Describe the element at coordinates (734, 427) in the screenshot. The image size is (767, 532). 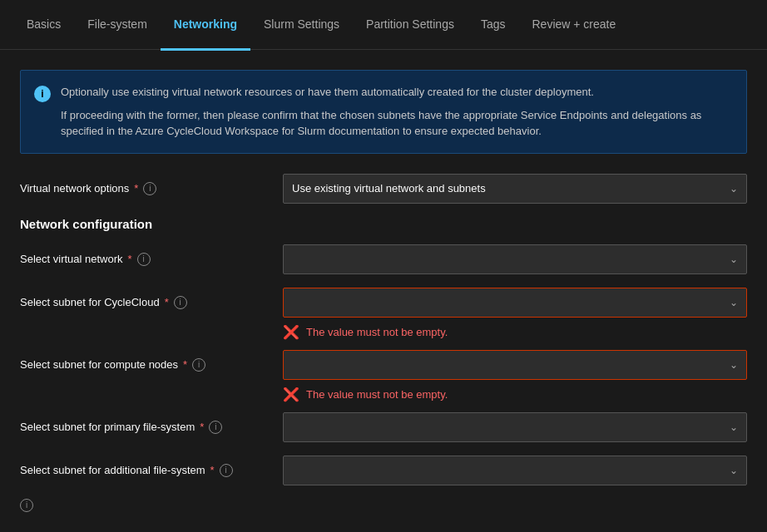
I see `select-subnet-primary-chevron-icon: ⌄` at that location.